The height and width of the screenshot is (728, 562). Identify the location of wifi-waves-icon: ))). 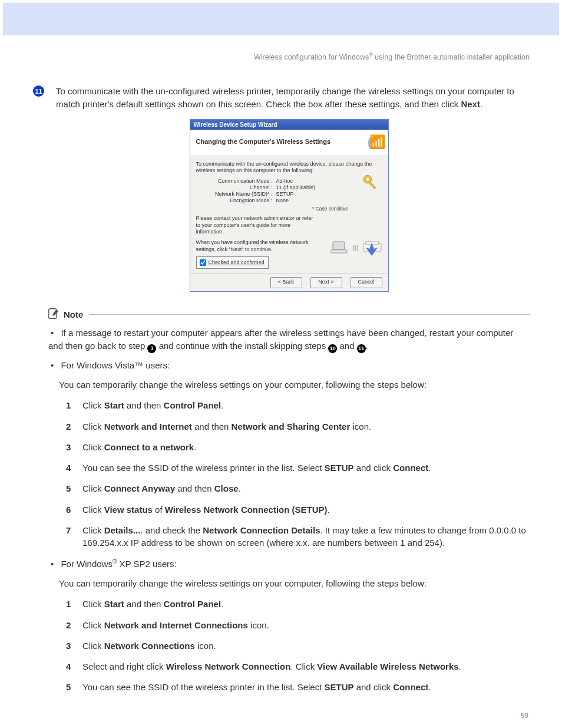
(356, 248).